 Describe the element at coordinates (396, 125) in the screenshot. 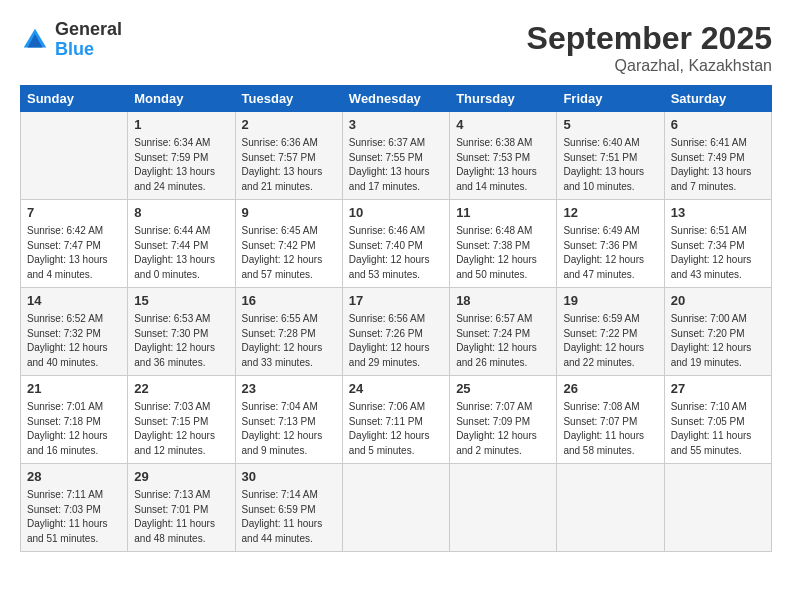

I see `day-number: 3` at that location.